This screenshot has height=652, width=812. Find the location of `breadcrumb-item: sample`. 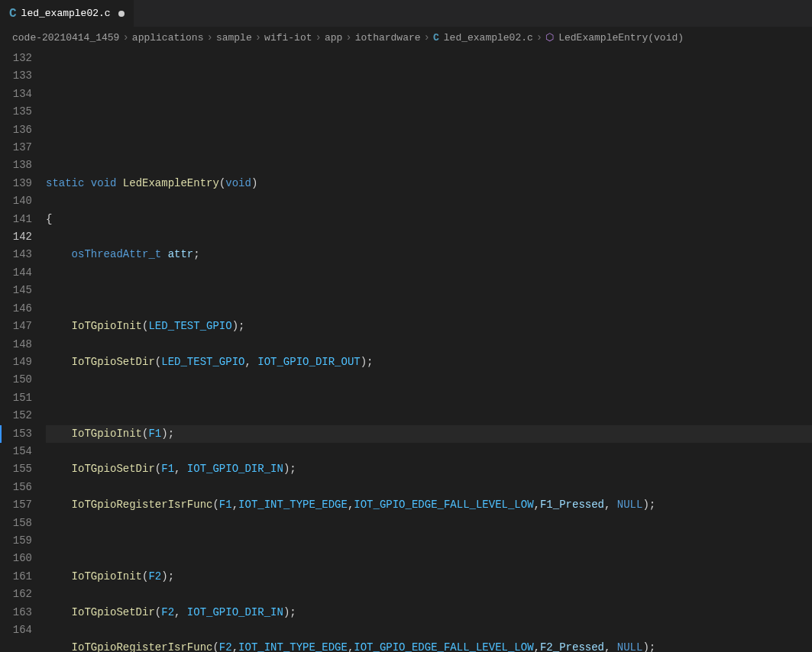

breadcrumb-item: sample is located at coordinates (234, 38).